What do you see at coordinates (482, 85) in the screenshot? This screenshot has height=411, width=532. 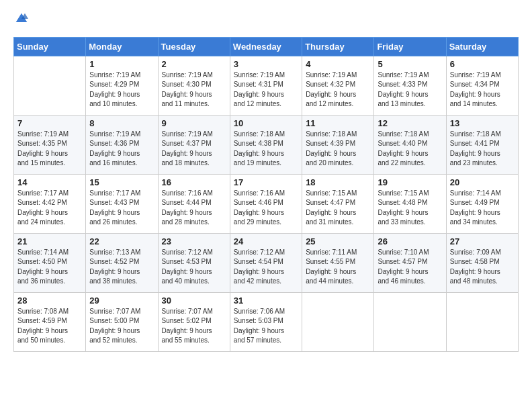 I see `calendar-cell: 6Sunrise: 7:19 AMSunset: 4:34 PMDaylight…` at bounding box center [482, 85].